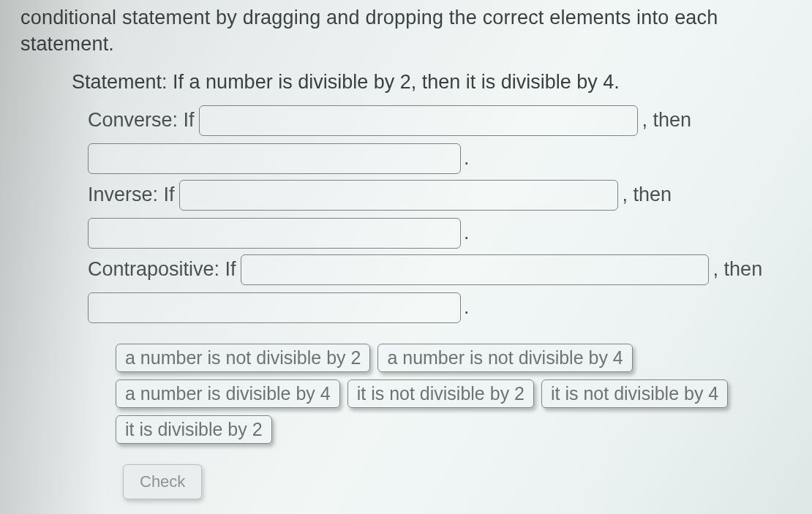 The image size is (812, 514). Describe the element at coordinates (243, 358) in the screenshot. I see `option-chip: a number is not divisible by 2` at that location.